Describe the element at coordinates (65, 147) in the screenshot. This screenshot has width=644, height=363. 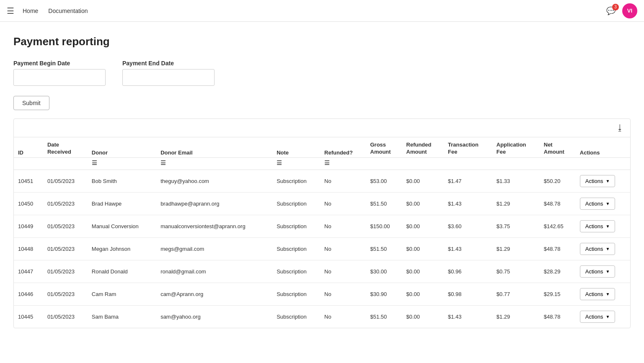
I see `col-date-received: DateReceived` at that location.